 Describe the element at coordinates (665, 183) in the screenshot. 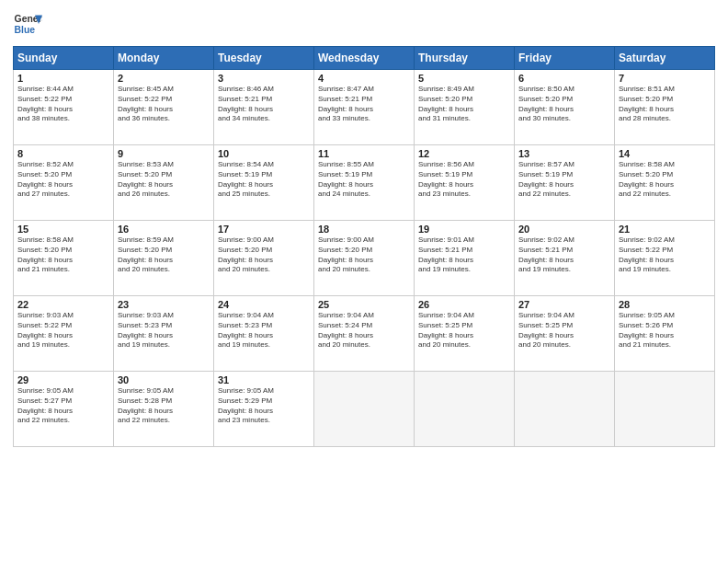

I see `calendar-cell: 14Sunrise: 8:58 AM Sunset: 5:20 PM Dayli…` at that location.